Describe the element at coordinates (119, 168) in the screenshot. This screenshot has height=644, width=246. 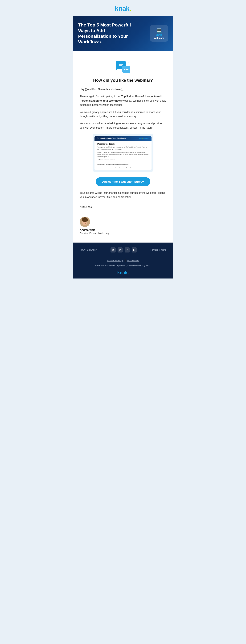
I see `scale-2: 2` at that location.